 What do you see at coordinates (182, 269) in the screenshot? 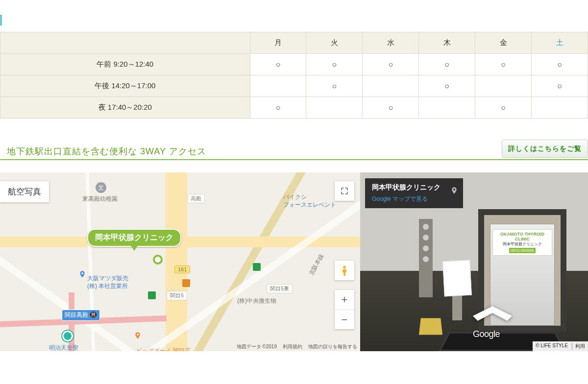
I see `route-label-161: 161` at bounding box center [182, 269].